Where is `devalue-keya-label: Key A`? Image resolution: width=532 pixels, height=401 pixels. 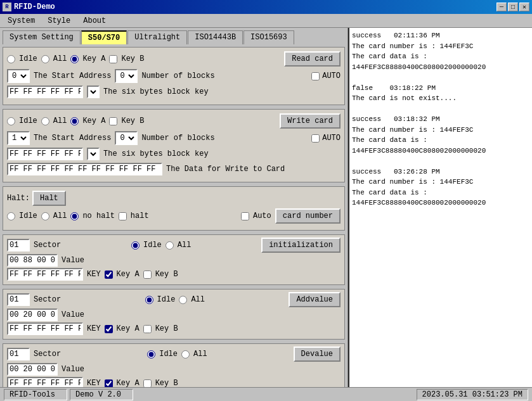 devalue-keya-label: Key A is located at coordinates (128, 383).